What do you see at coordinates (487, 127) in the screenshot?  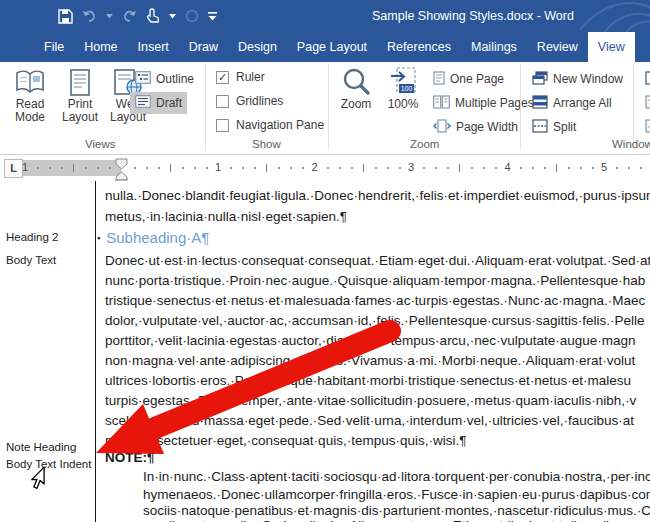 I see `page-width-label: Page Width` at bounding box center [487, 127].